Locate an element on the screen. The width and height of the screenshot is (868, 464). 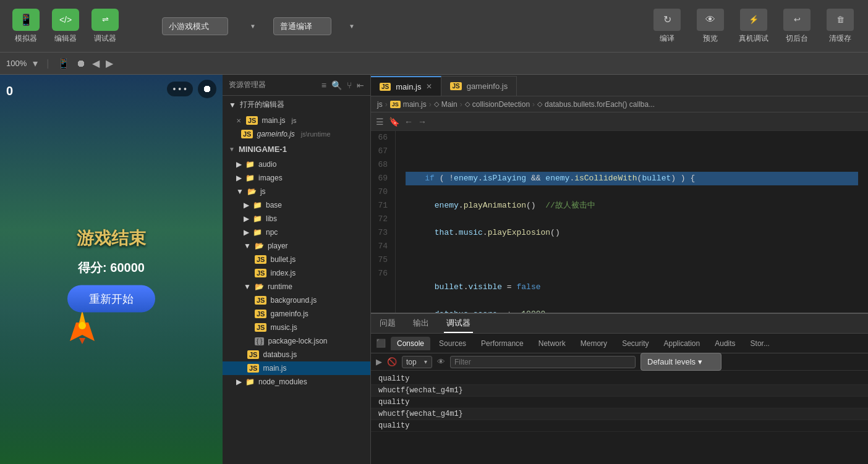
gameinfo-runtime-type-icon: JS is located at coordinates (261, 314).